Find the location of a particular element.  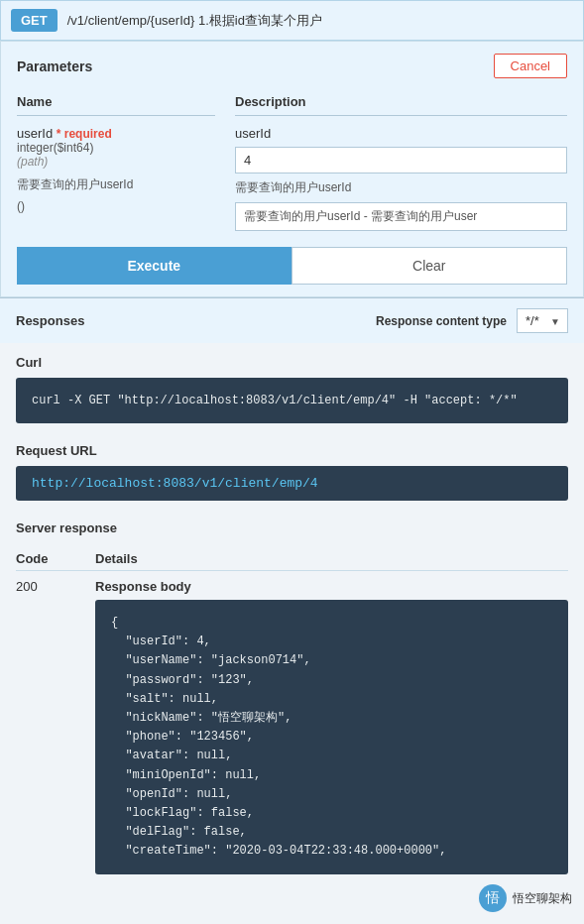

clear-button: Clear is located at coordinates (430, 266).